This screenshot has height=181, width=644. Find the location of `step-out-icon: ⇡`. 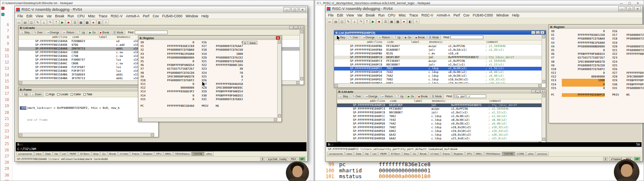

step-out-icon: ⇡ is located at coordinates (367, 21).